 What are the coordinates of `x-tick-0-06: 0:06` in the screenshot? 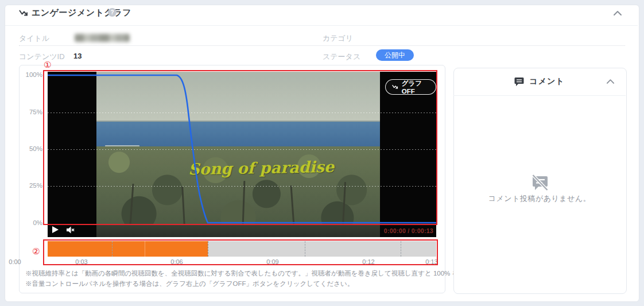 It's located at (177, 262).